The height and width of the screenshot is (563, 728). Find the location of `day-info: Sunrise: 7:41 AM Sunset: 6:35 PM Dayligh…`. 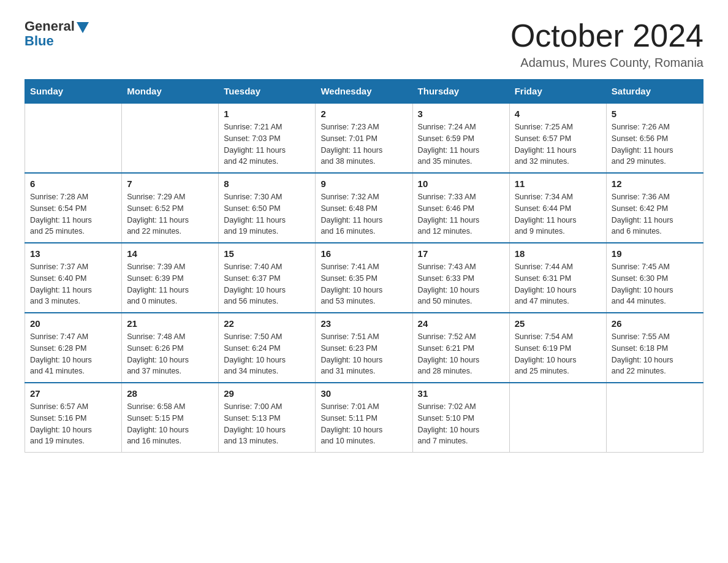

day-info: Sunrise: 7:41 AM Sunset: 6:35 PM Dayligh… is located at coordinates (364, 285).